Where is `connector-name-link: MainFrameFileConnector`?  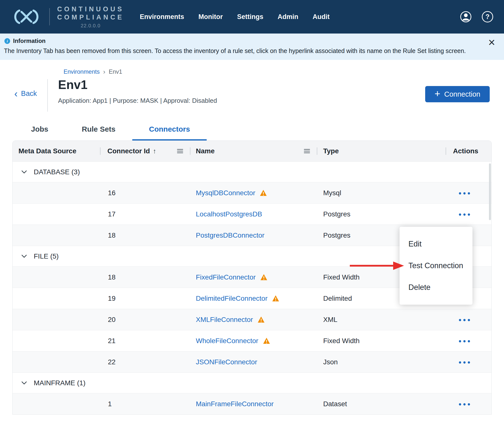 connector-name-link: MainFrameFileConnector is located at coordinates (235, 404).